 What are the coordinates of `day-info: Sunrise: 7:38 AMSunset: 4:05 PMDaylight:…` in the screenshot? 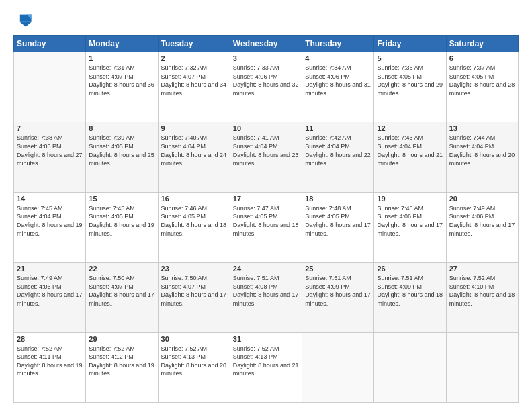 It's located at (50, 150).